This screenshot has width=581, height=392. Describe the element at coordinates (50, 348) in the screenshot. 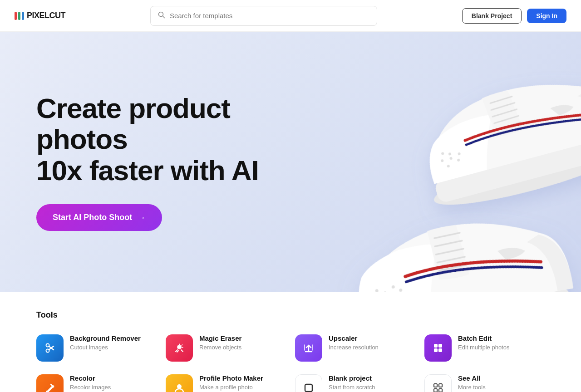

I see `tool-icon-background-remover` at that location.